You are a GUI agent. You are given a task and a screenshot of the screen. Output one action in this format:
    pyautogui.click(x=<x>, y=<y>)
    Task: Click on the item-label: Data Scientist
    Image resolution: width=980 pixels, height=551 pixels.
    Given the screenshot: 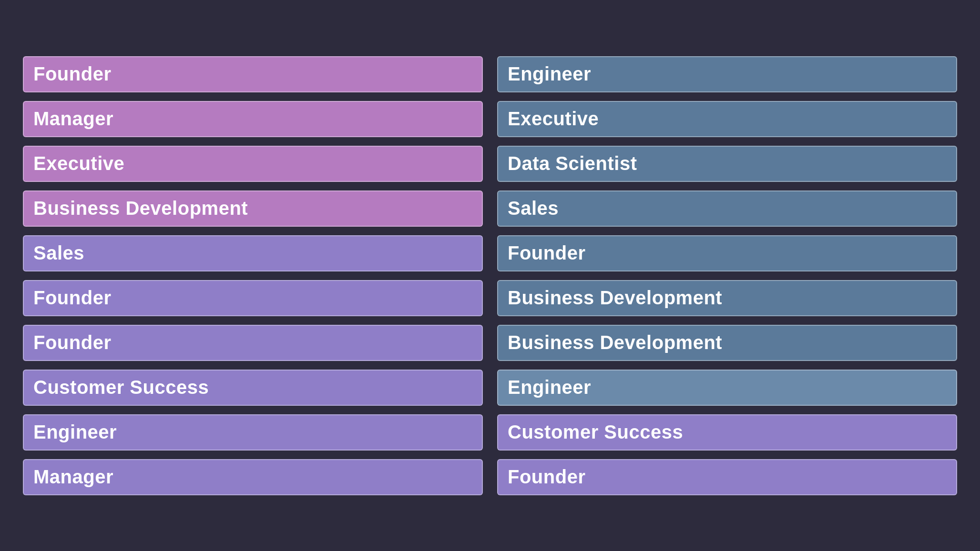 What is the action you would take?
    pyautogui.click(x=572, y=164)
    